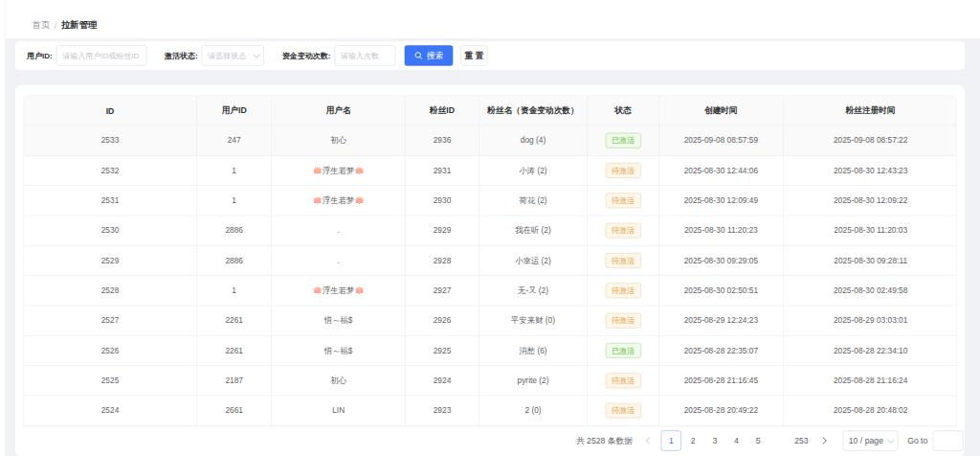 This screenshot has width=980, height=456. What do you see at coordinates (474, 56) in the screenshot?
I see `reset-button-label: 重 置` at bounding box center [474, 56].